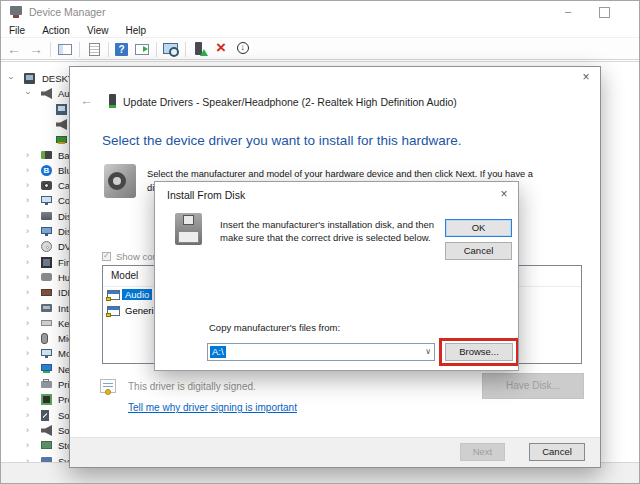 The height and width of the screenshot is (484, 640). What do you see at coordinates (212, 408) in the screenshot?
I see `driver-signing-link: Tell me why driver signing is important` at bounding box center [212, 408].